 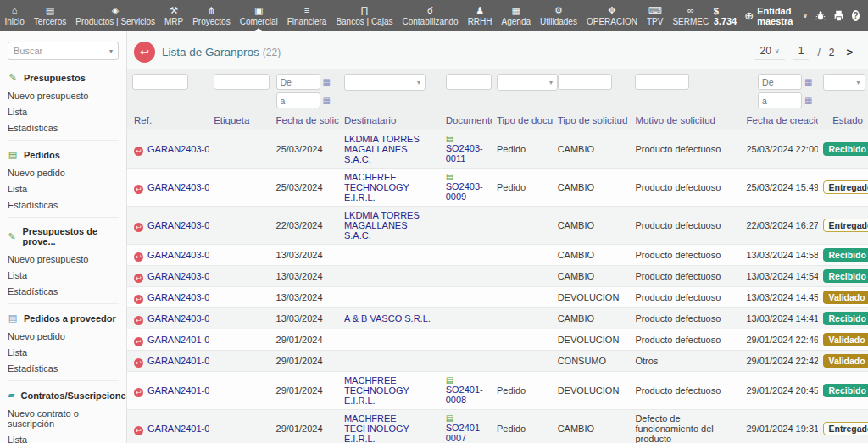 I want to click on sidebar-section-title-contratos: ▰Contratos/Suscripciones, so click(x=63, y=396).